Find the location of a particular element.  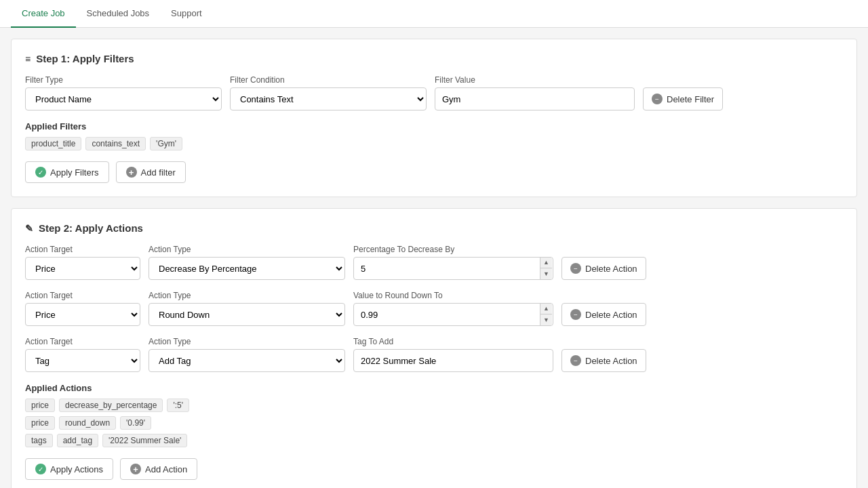

tag-round-down: round_down is located at coordinates (87, 423).